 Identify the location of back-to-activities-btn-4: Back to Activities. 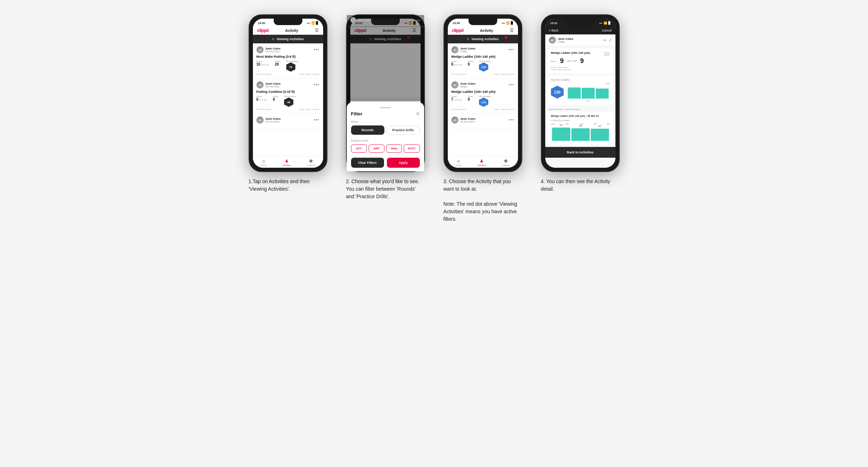
(580, 152).